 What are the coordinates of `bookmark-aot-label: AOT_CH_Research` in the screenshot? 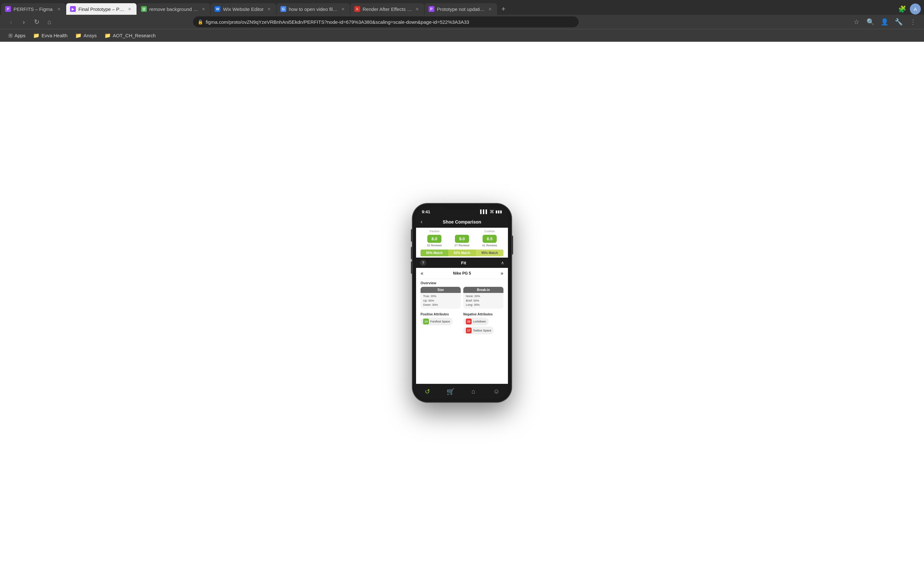 It's located at (134, 35).